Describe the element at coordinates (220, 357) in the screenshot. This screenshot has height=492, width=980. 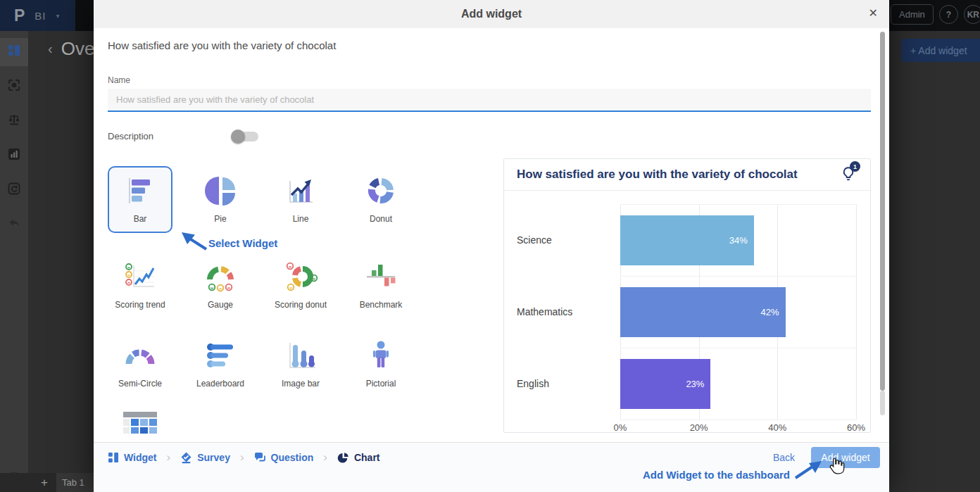
I see `leaderboard-widget-icon` at that location.